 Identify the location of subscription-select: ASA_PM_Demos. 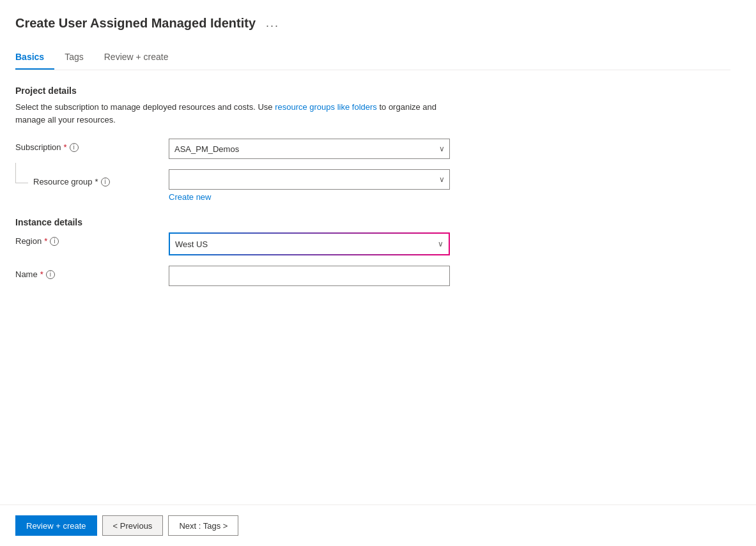
(309, 149).